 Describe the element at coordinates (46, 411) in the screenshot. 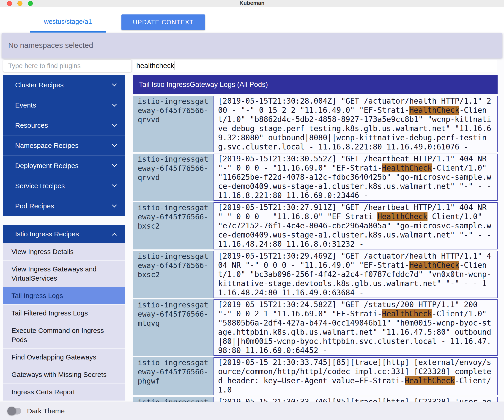

I see `dark-theme-label: Dark Theme` at that location.